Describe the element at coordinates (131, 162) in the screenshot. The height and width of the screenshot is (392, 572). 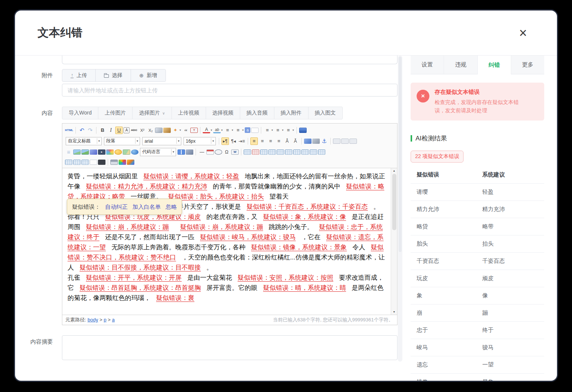
I see `typeset-icon` at that location.